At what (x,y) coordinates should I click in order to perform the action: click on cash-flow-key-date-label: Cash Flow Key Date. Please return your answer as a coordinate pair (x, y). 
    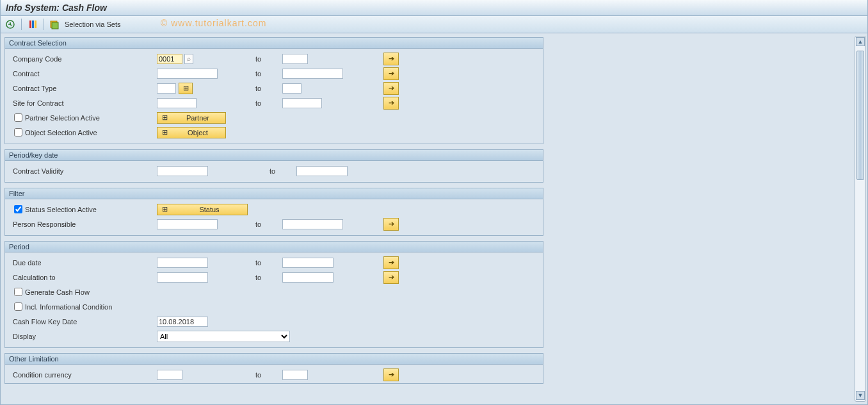
    Looking at the image, I should click on (83, 322).